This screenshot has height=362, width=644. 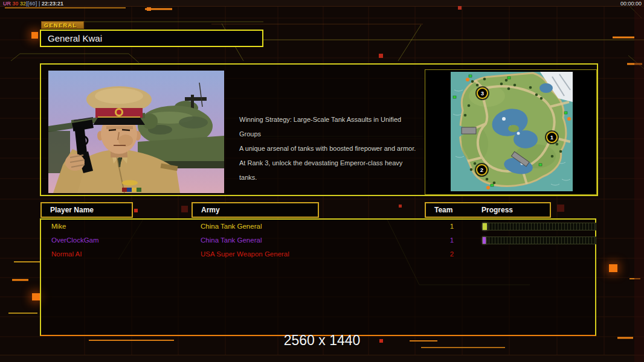 What do you see at coordinates (482, 93) in the screenshot?
I see `map-marker: 3` at bounding box center [482, 93].